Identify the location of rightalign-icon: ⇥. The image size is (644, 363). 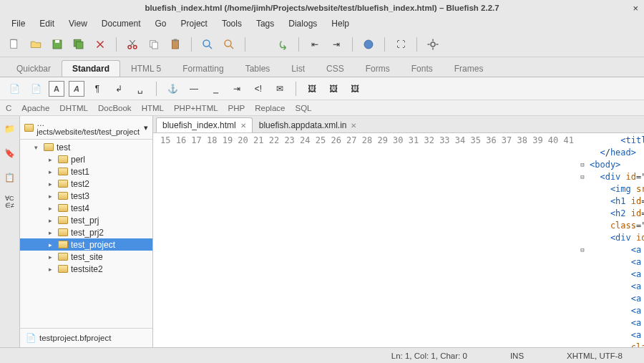
(237, 89).